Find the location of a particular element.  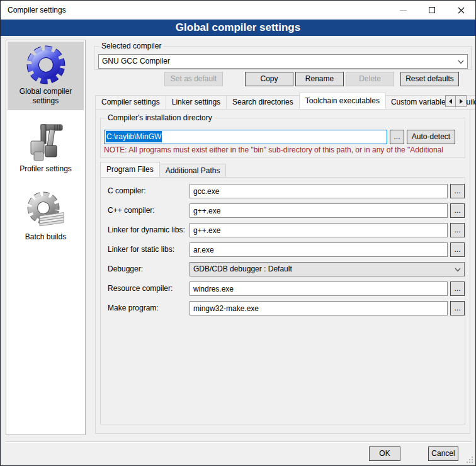

program-files-tabs: Program Files Additional Paths is located at coordinates (163, 170).